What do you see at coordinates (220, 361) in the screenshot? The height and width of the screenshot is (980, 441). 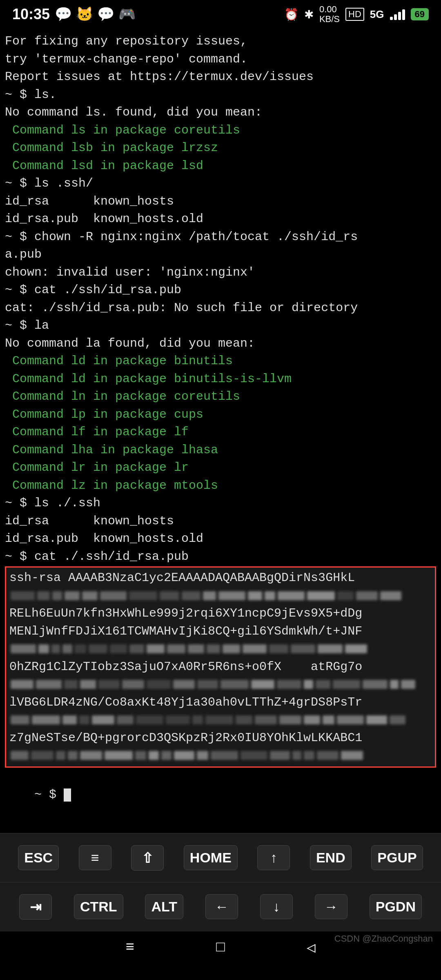 I see `terminal-line: Command ld in package binutils` at bounding box center [220, 361].